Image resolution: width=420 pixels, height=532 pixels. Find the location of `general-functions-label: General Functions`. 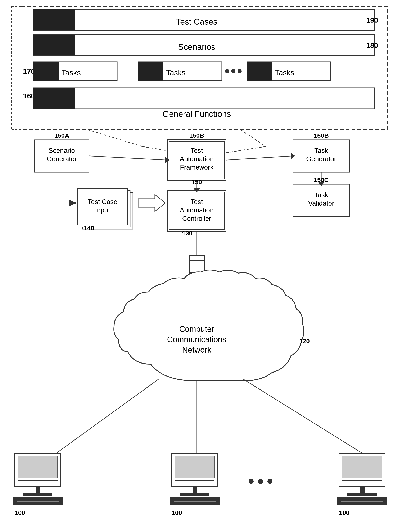

general-functions-label: General Functions is located at coordinates (197, 114).